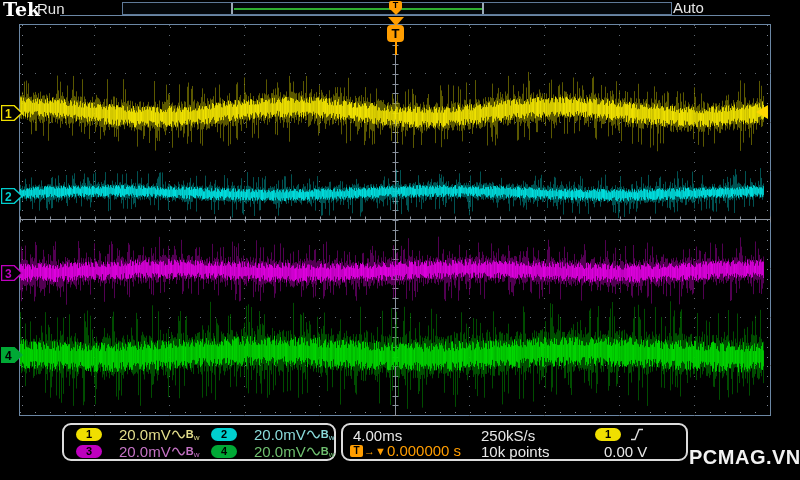 The image size is (800, 480). What do you see at coordinates (514, 442) in the screenshot?
I see `horizontal-trigger-readout-box: 4.00ms T → ▼ 0.000000 s 250kS/s 10k poin…` at bounding box center [514, 442].